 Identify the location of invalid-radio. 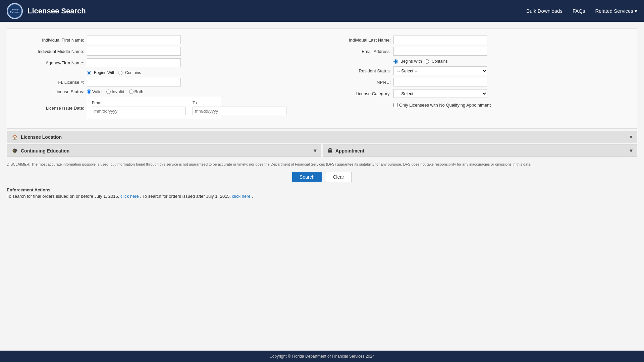
(109, 92).